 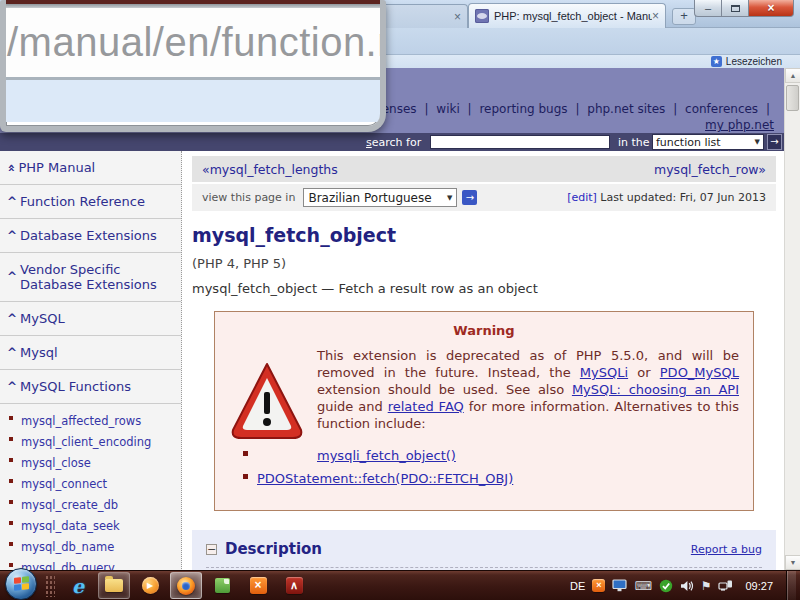 What do you see at coordinates (488, 264) in the screenshot?
I see `php-versions: (PHP 4, PHP 5)` at bounding box center [488, 264].